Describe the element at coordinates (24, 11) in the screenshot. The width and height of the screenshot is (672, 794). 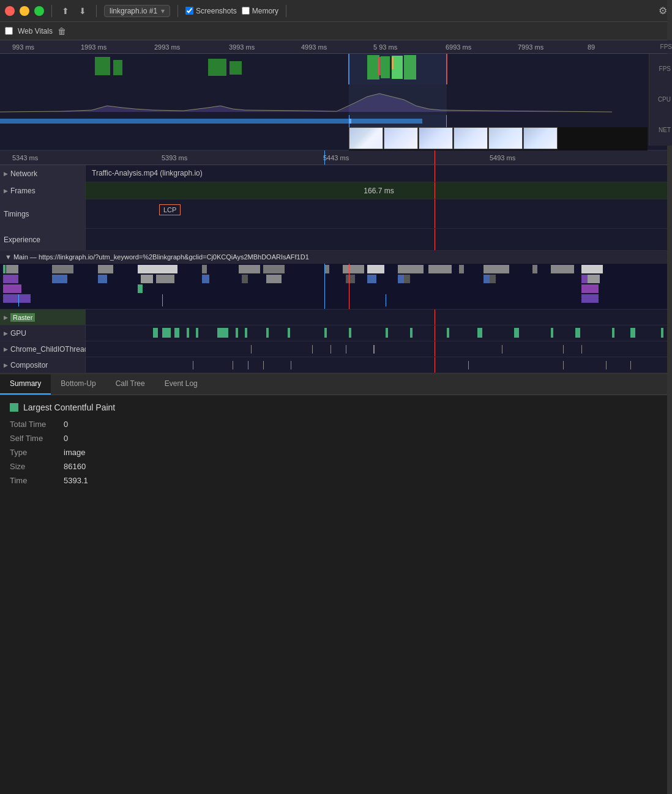
I see `reload-button` at that location.